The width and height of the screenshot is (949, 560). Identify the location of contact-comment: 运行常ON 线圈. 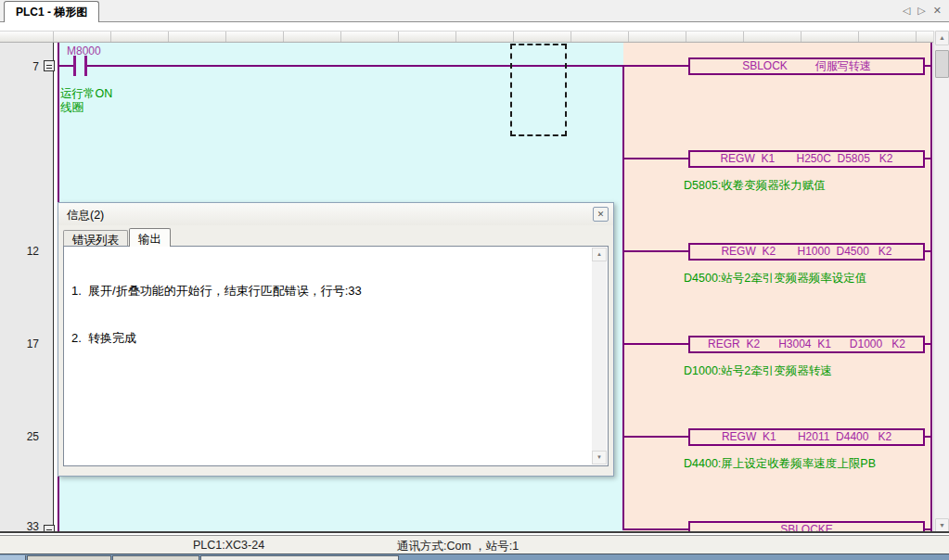
(86, 101).